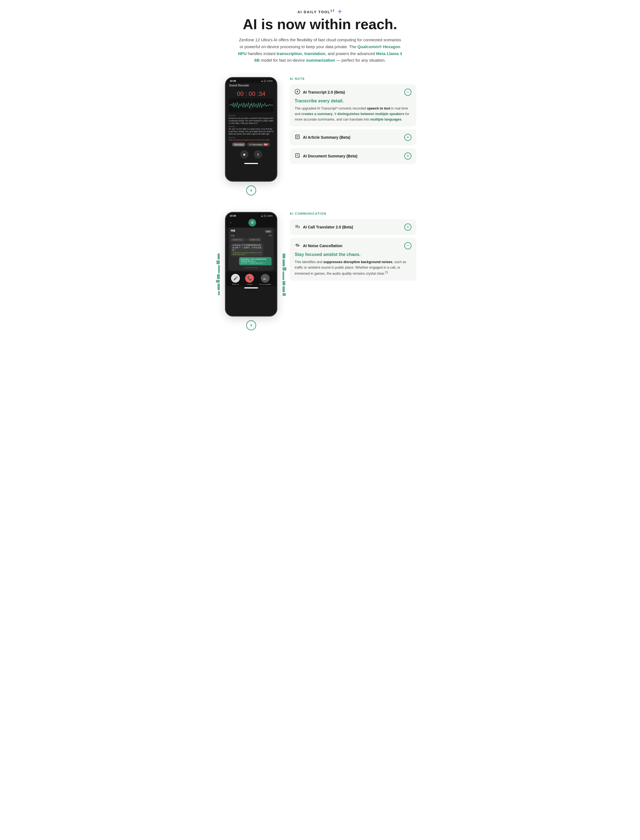 Image resolution: width=640 pixels, height=840 pixels. Describe the element at coordinates (258, 145) in the screenshot. I see `tab-transcription: Tr Transcription New` at that location.